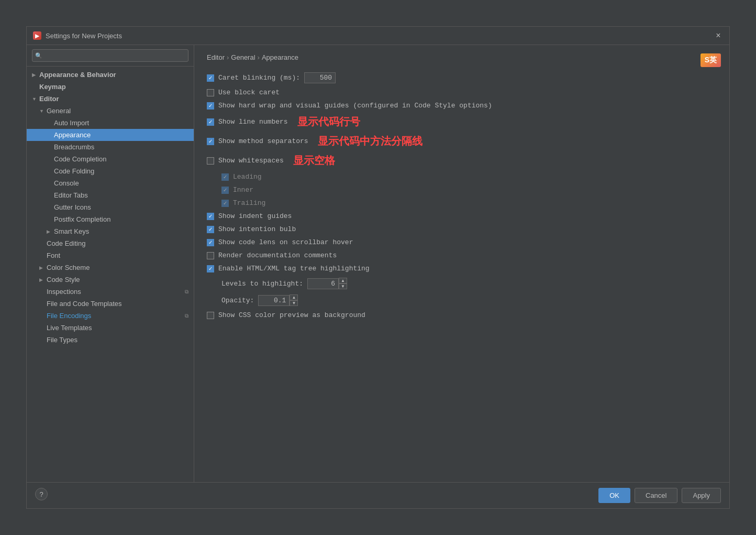 The image size is (756, 535). What do you see at coordinates (80, 159) in the screenshot?
I see `sidebar-item-label: Code Completion` at bounding box center [80, 159].